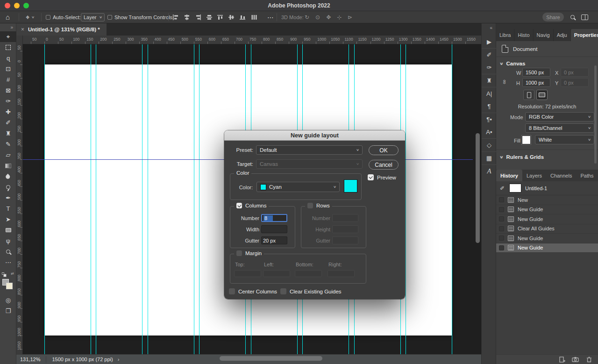 Image resolution: width=598 pixels, height=364 pixels. I want to click on move-tool-preset: ⌖ ∨, so click(30, 17).